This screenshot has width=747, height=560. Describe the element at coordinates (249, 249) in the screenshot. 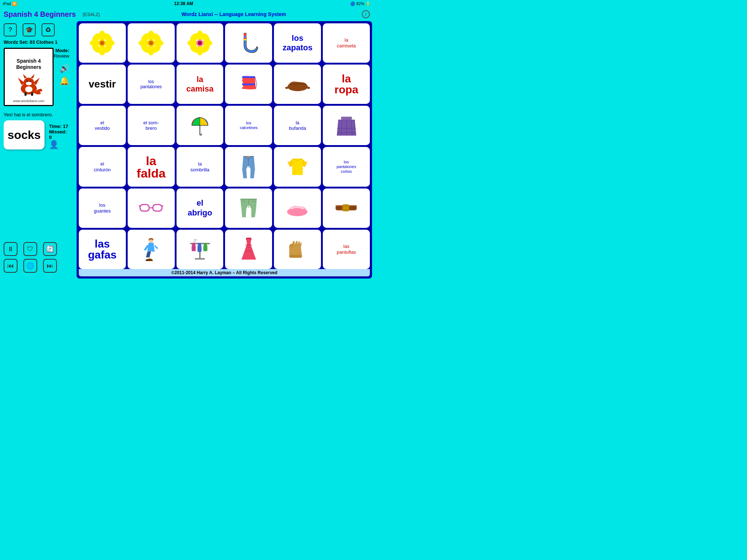

I see `dress-red-icon` at that location.